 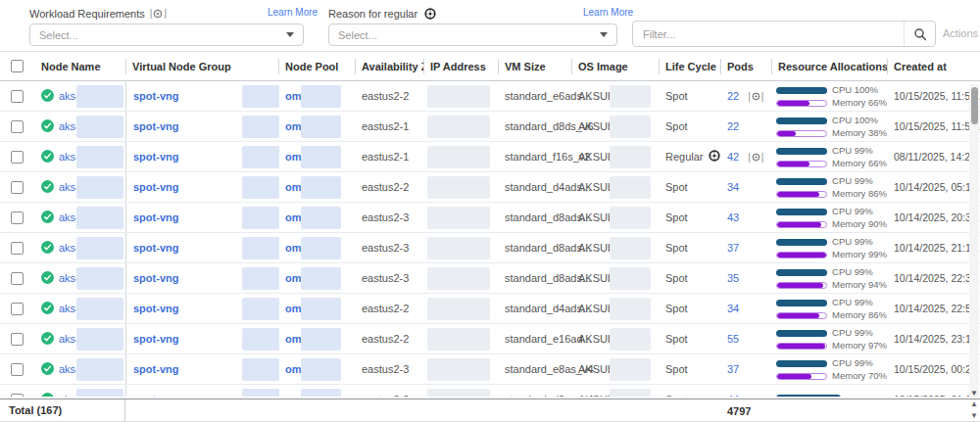 I want to click on scrollbar-thumb, so click(x=974, y=106).